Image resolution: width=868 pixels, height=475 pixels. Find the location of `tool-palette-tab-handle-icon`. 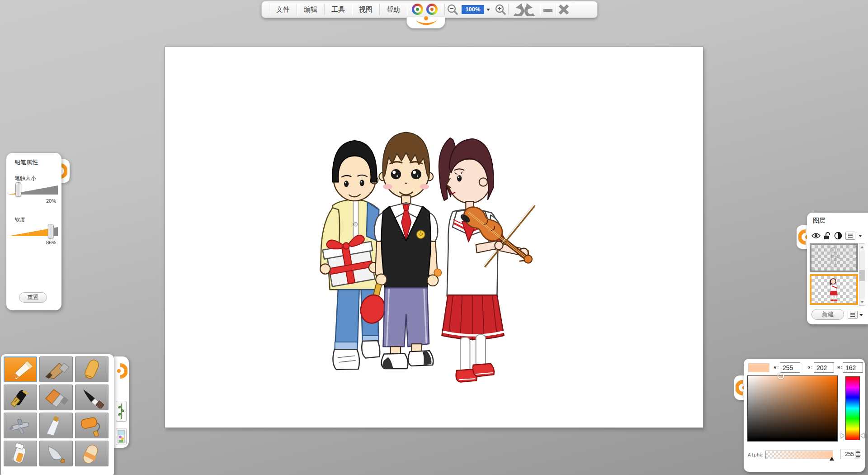

tool-palette-tab-handle-icon is located at coordinates (122, 371).